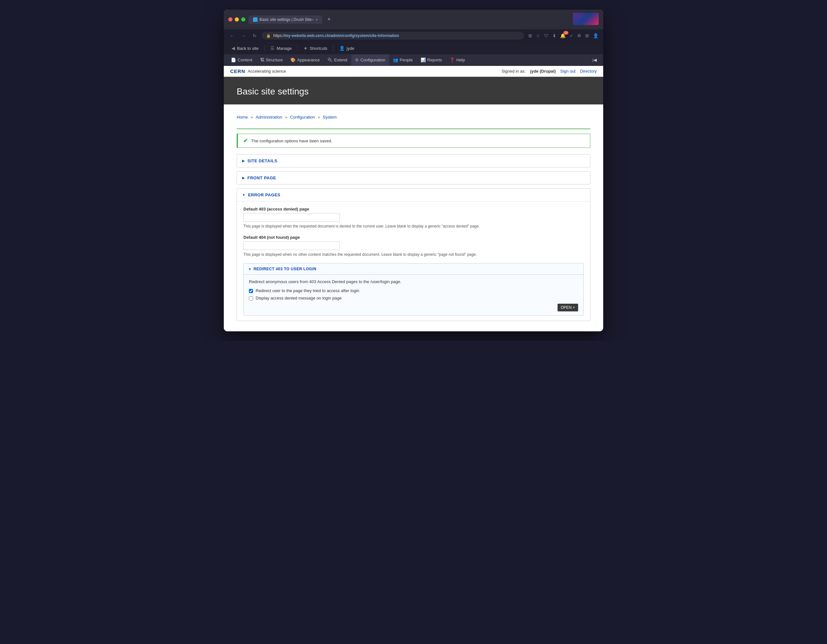 Image resolution: width=827 pixels, height=644 pixels. Describe the element at coordinates (262, 178) in the screenshot. I see `front-page-label: FRONT PAGE` at that location.